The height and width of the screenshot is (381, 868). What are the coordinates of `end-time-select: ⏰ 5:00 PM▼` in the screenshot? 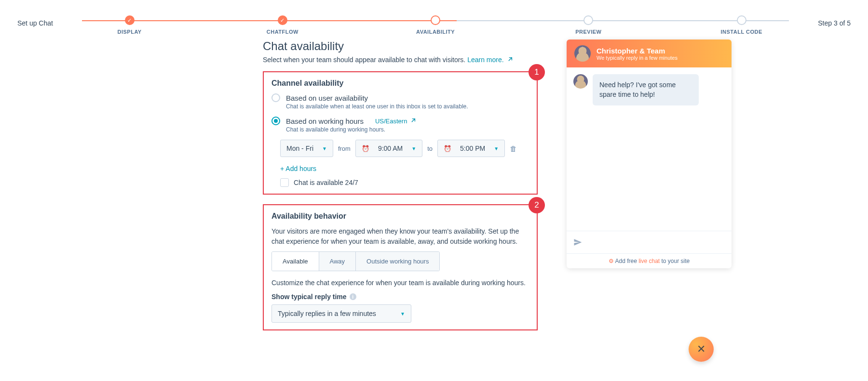 It's located at (471, 148).